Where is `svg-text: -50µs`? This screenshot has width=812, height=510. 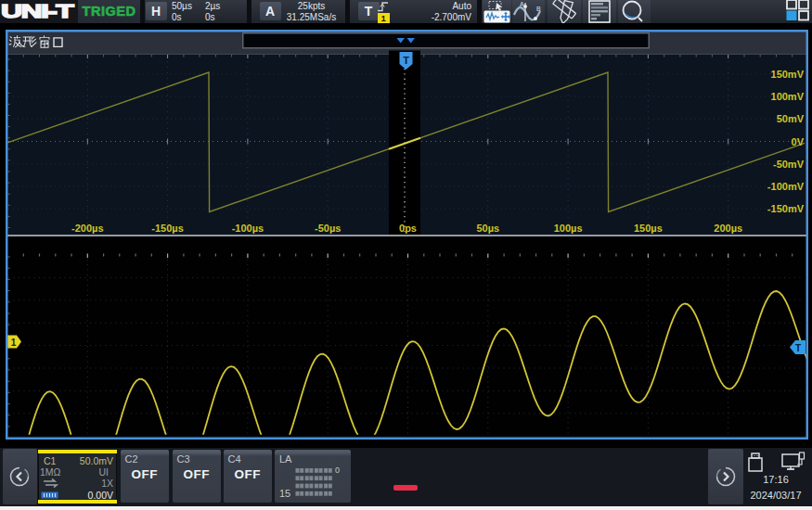 svg-text: -50µs is located at coordinates (328, 228).